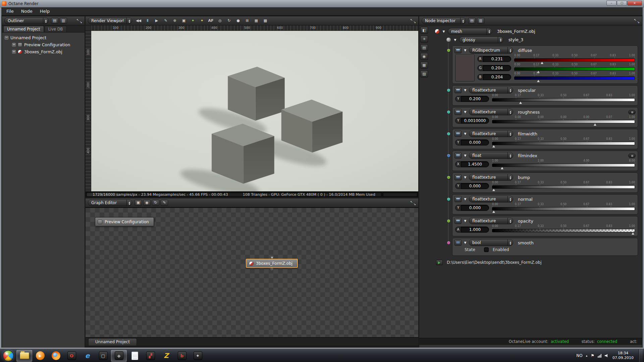  I want to click on maximize-button: ▢, so click(622, 3).